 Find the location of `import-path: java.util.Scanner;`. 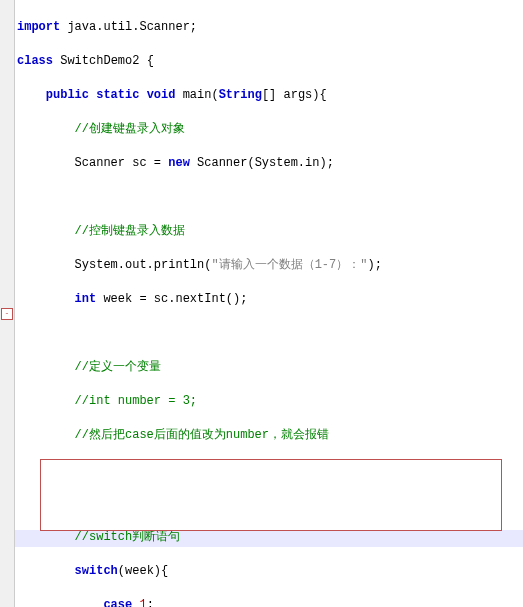

import-path: java.util.Scanner; is located at coordinates (128, 27).